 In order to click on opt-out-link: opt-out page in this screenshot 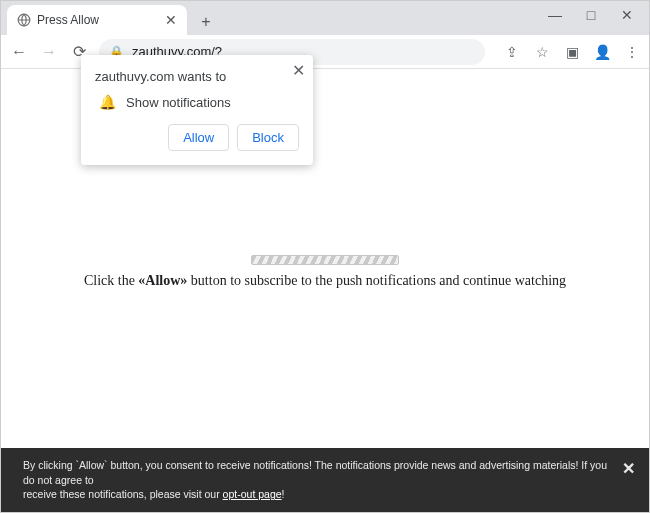, I will do `click(252, 494)`.